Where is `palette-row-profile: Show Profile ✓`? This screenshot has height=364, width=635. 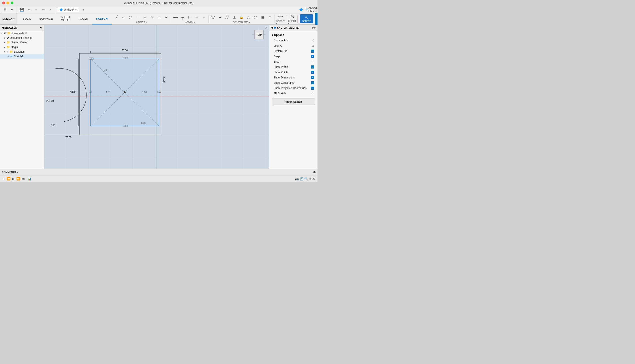
palette-row-profile: Show Profile ✓ is located at coordinates (293, 67).